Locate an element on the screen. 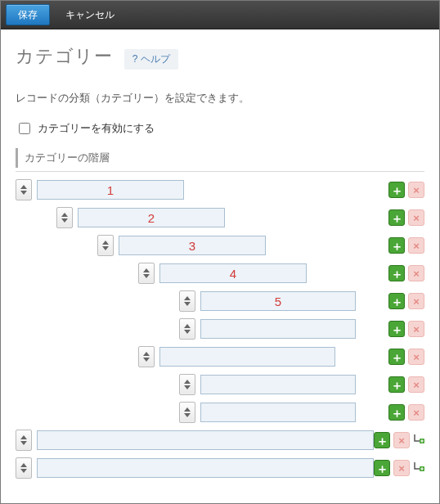 The width and height of the screenshot is (440, 504). category-row: 3＋× is located at coordinates (220, 245).